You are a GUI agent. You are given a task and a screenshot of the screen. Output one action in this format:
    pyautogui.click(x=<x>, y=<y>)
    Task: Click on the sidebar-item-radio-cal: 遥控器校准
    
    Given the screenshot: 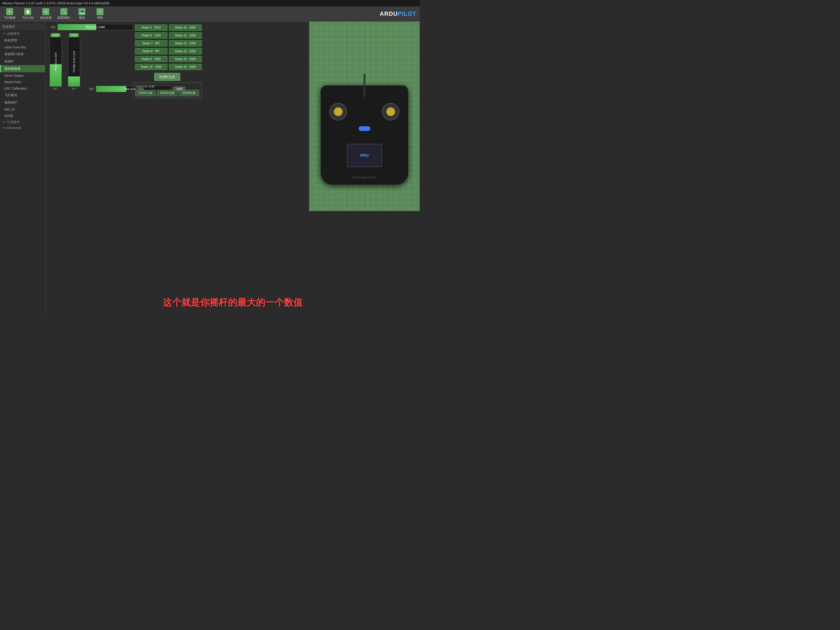 What is the action you would take?
    pyautogui.click(x=22, y=68)
    